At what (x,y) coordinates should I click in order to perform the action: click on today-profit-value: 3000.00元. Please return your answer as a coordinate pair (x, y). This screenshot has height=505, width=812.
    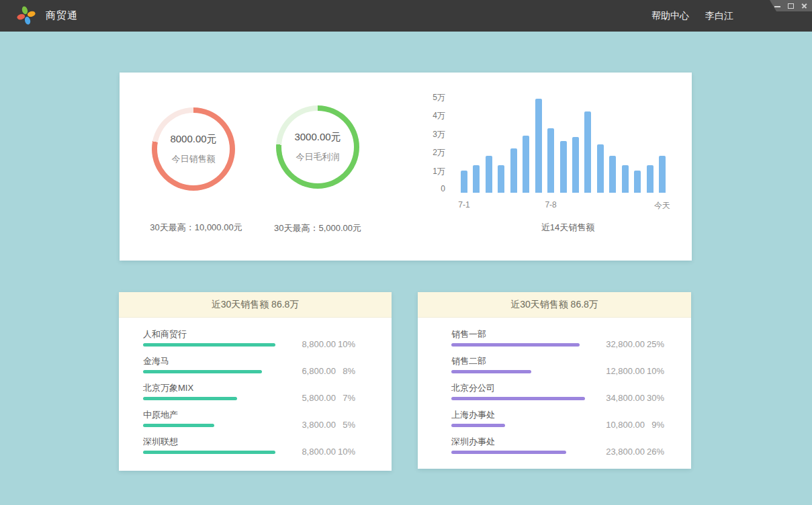
    Looking at the image, I should click on (317, 137).